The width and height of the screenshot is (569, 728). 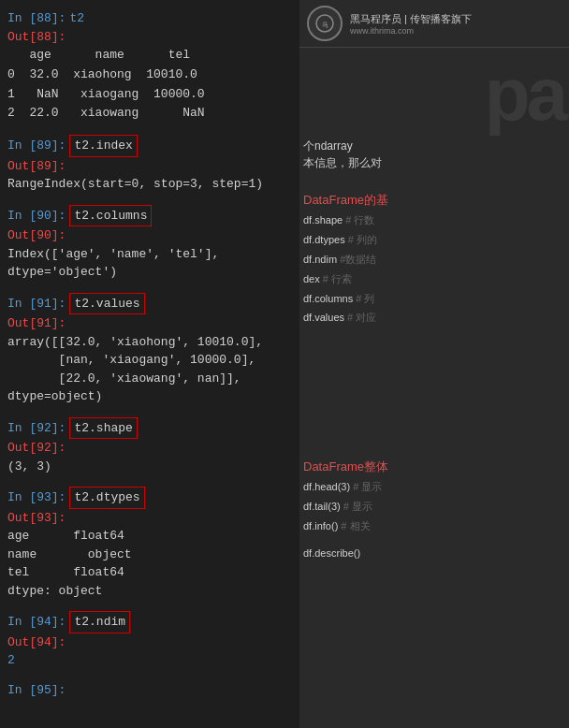 What do you see at coordinates (434, 24) in the screenshot?
I see `logo-area: 马 黑马程序员 | 传智播客旗下 www.ithrima.com` at bounding box center [434, 24].